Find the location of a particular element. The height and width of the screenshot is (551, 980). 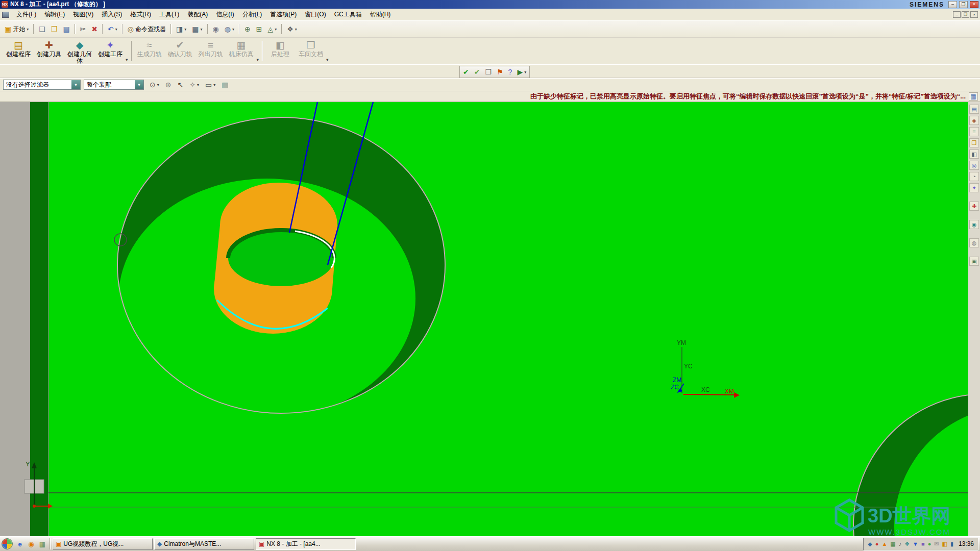

verify-check-icon: ✔ is located at coordinates (477, 72).